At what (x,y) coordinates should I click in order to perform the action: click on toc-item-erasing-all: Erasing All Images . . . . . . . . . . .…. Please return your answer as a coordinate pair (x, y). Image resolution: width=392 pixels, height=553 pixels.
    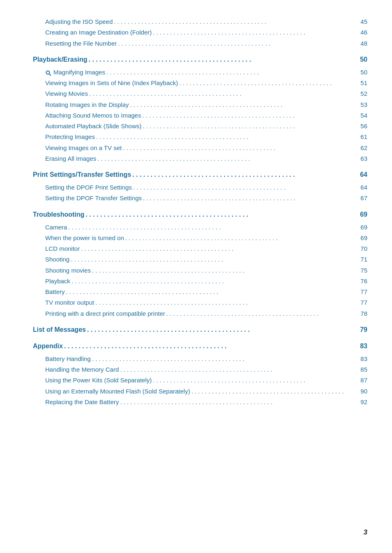
    Looking at the image, I should click on (200, 159).